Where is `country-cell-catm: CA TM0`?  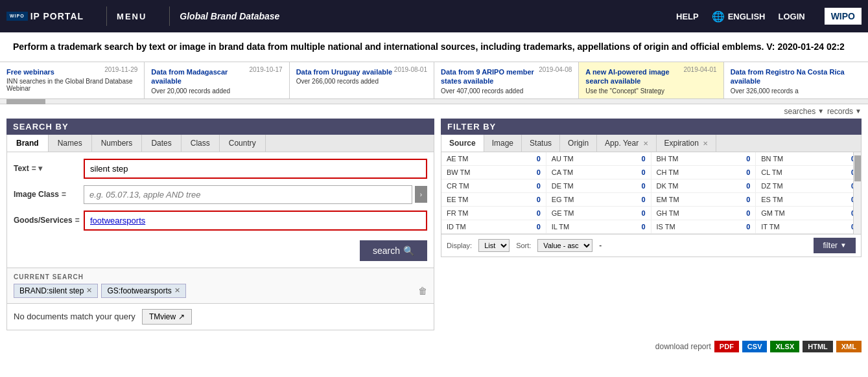 country-cell-catm: CA TM0 is located at coordinates (599, 172).